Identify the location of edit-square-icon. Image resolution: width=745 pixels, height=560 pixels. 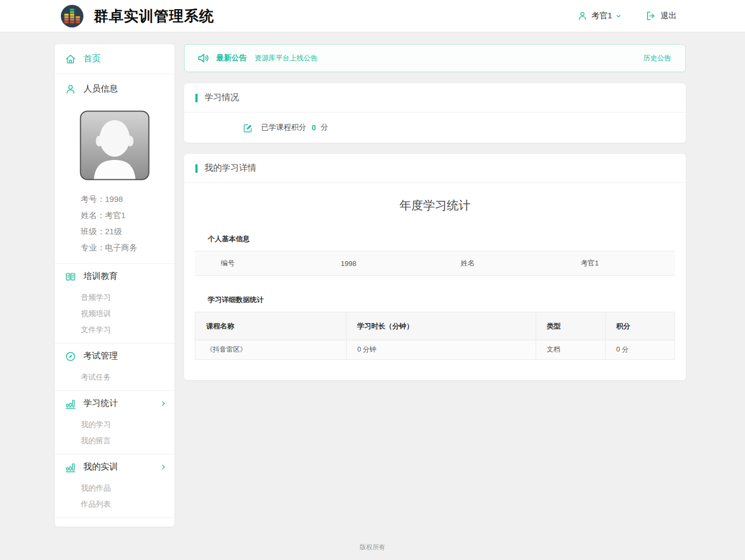
(248, 128).